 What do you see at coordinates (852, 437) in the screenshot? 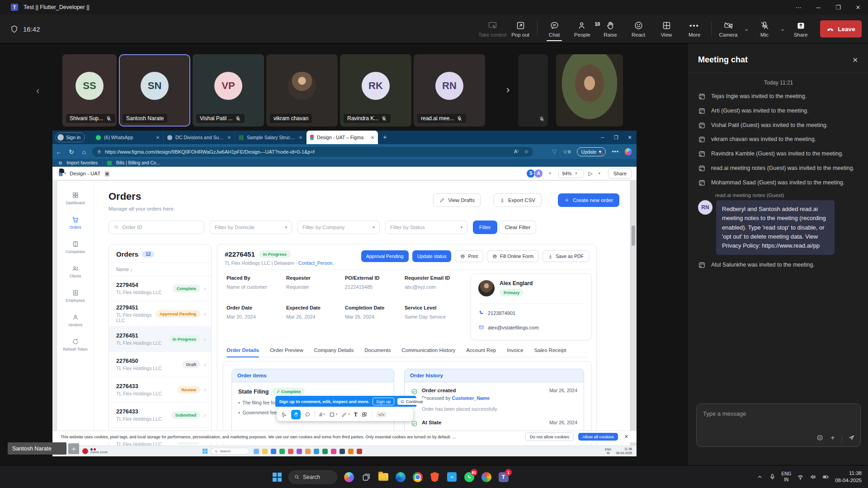
I see `send-icon` at bounding box center [852, 437].